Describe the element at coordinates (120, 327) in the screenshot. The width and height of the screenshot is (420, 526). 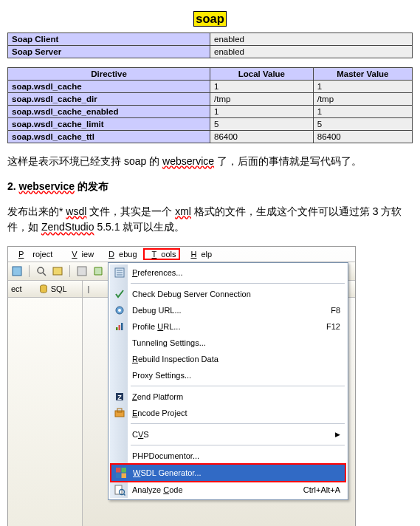
I see `profile-icon` at that location.